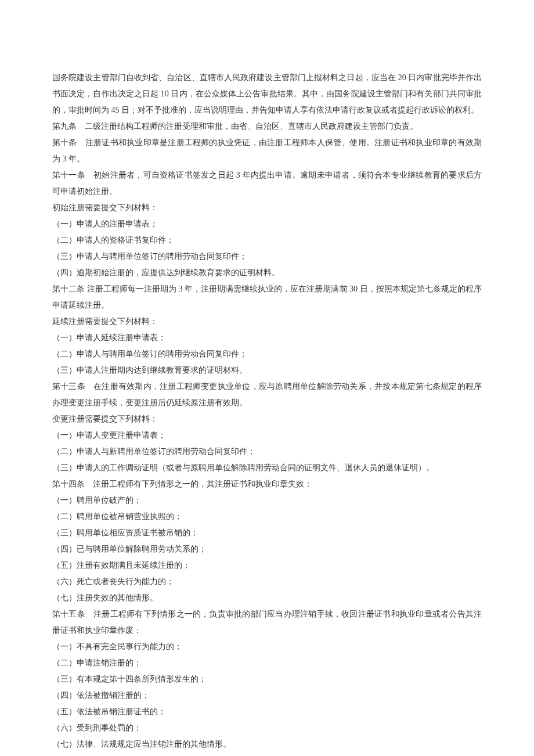  I want to click on paragraph: （四）已与聘用单位解除聘用劳动关系的；, so click(267, 549).